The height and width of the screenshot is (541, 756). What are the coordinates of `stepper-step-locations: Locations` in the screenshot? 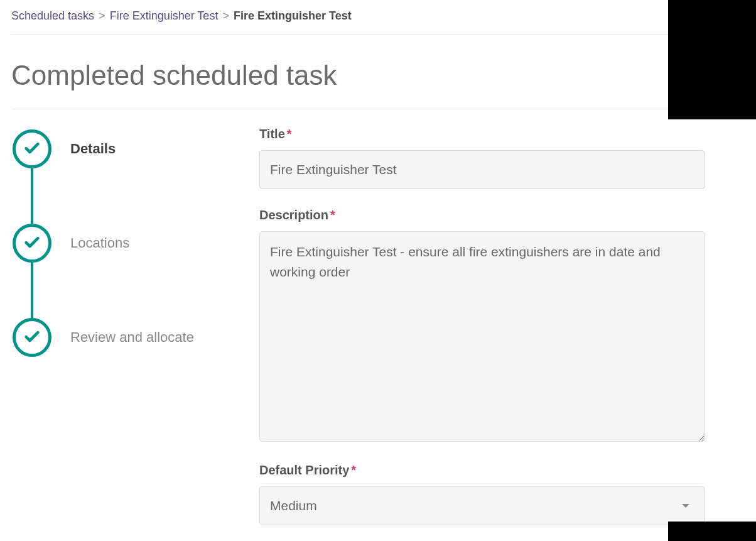 It's located at (136, 243).